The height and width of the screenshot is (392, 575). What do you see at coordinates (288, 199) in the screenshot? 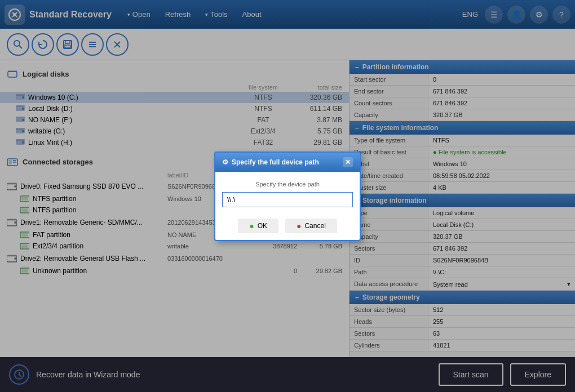
I see `device-path-input` at bounding box center [288, 199].